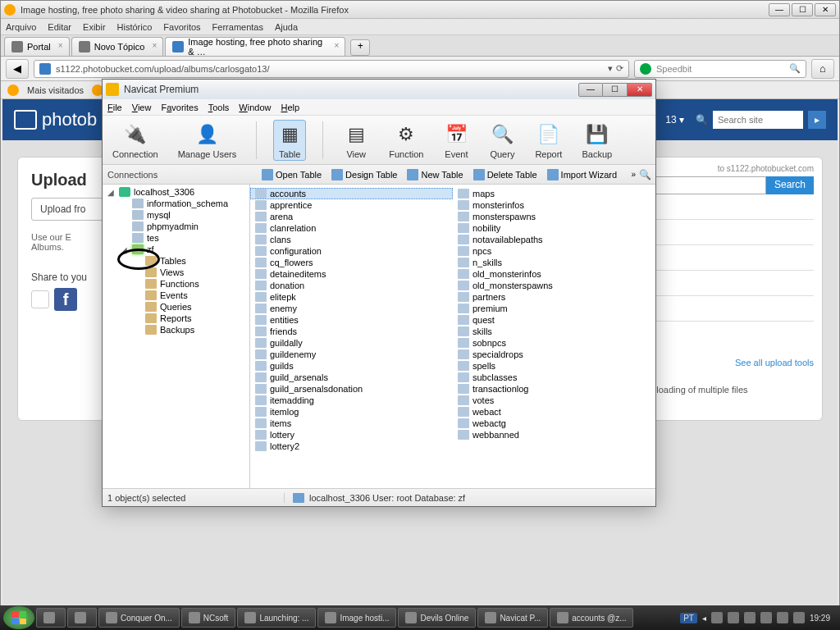  I want to click on table-item: cq_flowers, so click(351, 262).